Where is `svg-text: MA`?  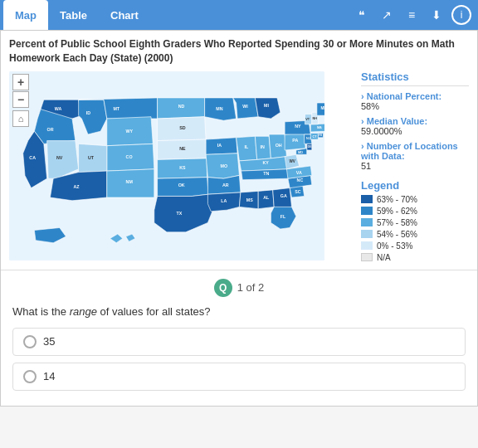
svg-text: MA is located at coordinates (319, 128).